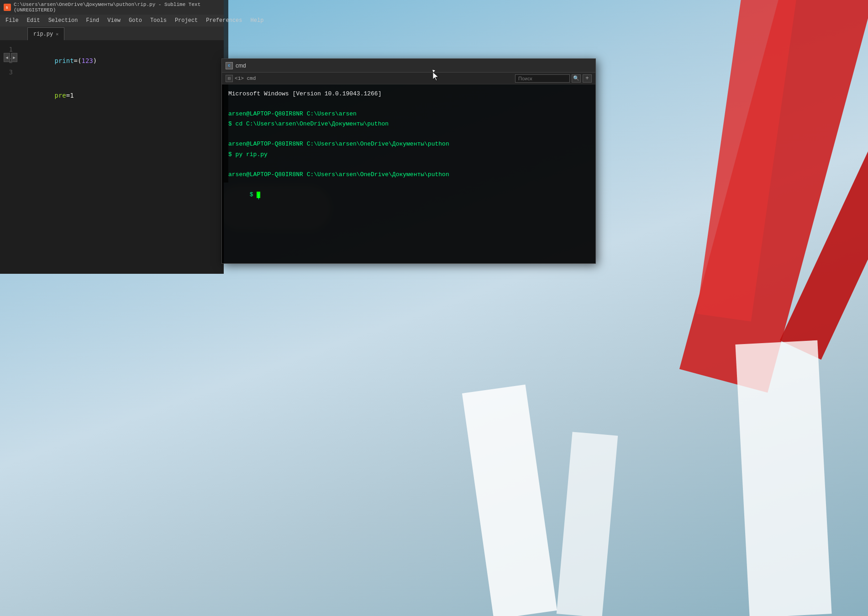 Image resolution: width=868 pixels, height=616 pixels. Describe the element at coordinates (63, 21) in the screenshot. I see `menu-selection: Selection` at that location.